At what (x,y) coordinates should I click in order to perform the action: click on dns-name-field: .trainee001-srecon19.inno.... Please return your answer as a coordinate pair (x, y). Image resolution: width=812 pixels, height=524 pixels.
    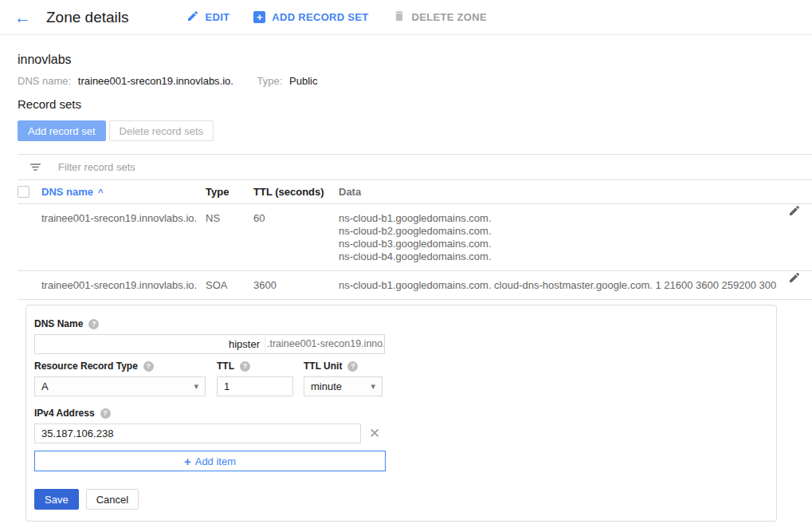
    Looking at the image, I should click on (210, 345).